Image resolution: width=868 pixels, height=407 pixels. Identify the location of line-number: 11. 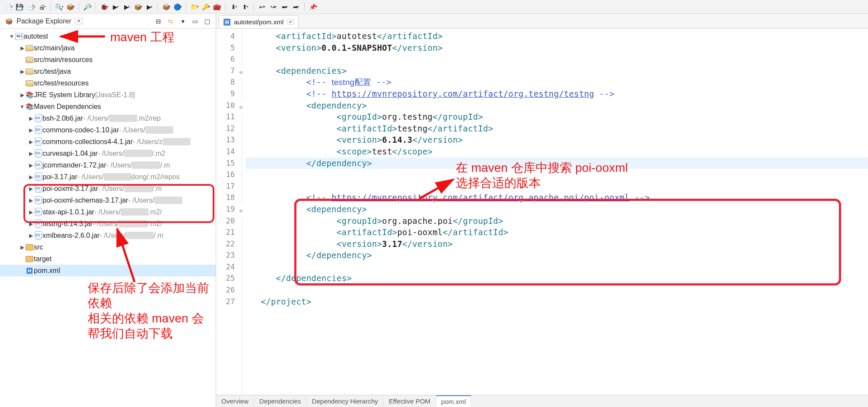
(229, 117).